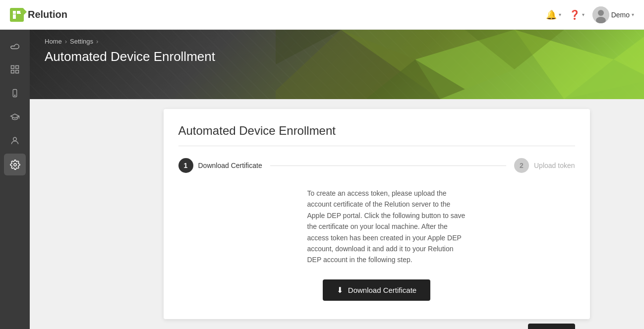 Image resolution: width=644 pixels, height=329 pixels. Describe the element at coordinates (220, 165) in the screenshot. I see `step-1: 1 Download Certificate` at that location.